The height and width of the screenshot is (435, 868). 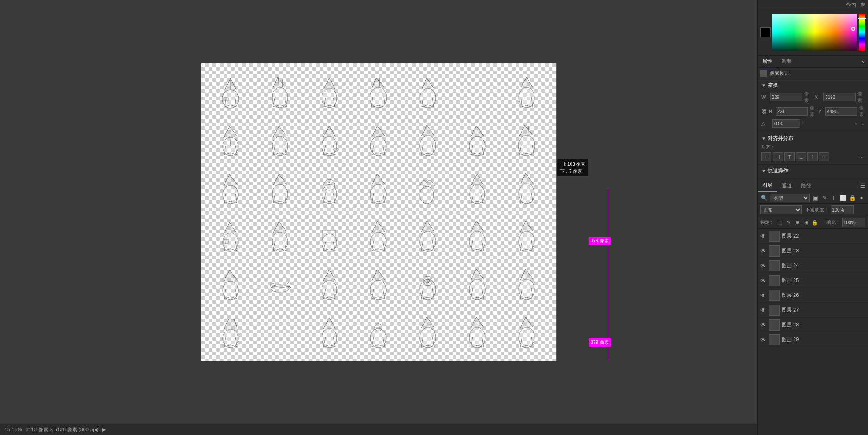 What do you see at coordinates (824, 157) in the screenshot?
I see `align-bottom-btn: ⋯` at bounding box center [824, 157].